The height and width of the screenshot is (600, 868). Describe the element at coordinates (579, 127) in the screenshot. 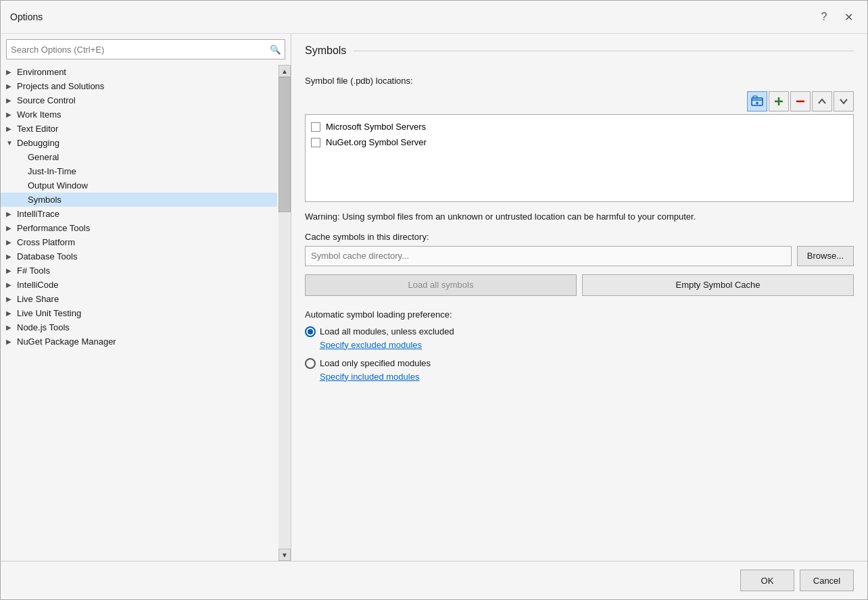

I see `symbol-list-item-microsoft: Microsoft Symbol Servers` at that location.